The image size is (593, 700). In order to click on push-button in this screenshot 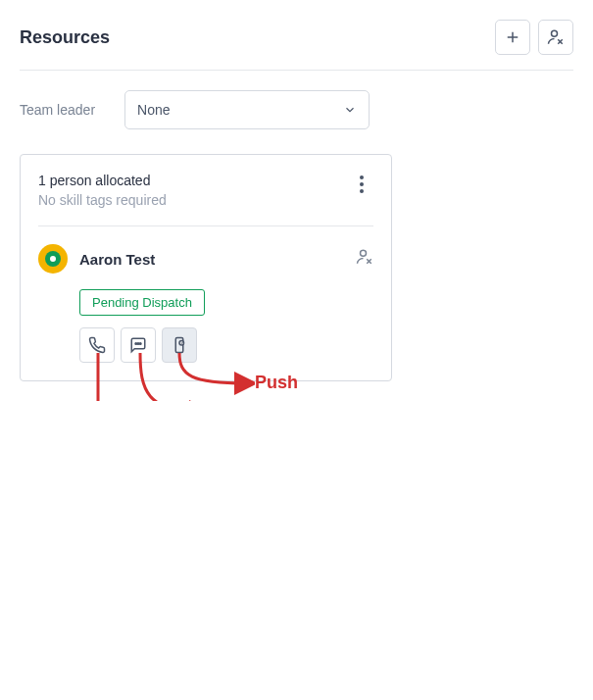, I will do `click(179, 345)`.